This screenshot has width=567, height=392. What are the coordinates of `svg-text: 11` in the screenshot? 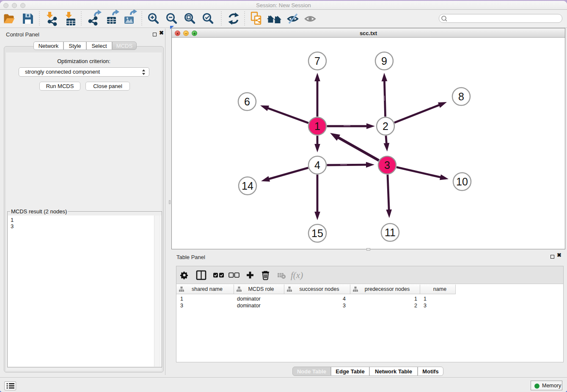 It's located at (390, 232).